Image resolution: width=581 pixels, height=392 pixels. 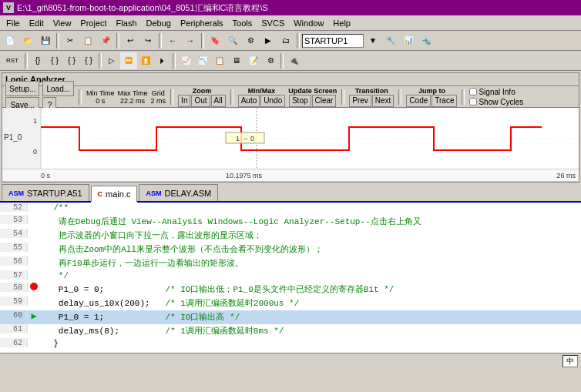 What do you see at coordinates (220, 61) in the screenshot?
I see `tb2-btn3: 📋` at bounding box center [220, 61].